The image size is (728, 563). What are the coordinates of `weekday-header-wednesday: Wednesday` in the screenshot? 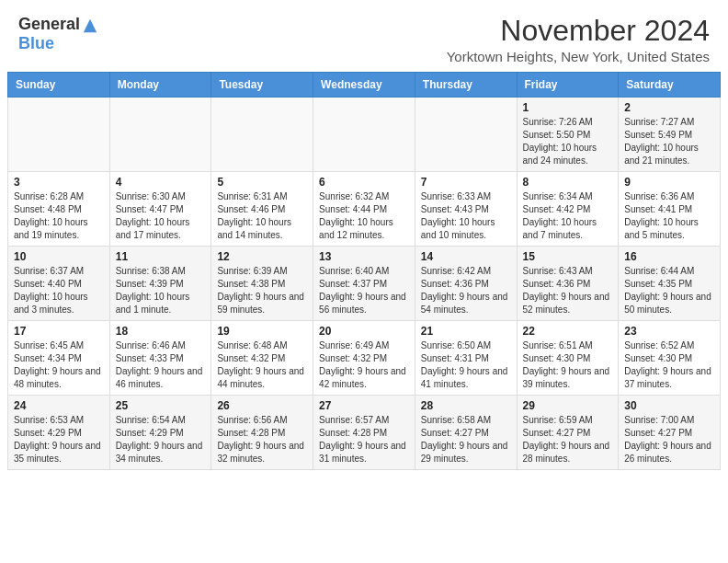 It's located at (364, 85).